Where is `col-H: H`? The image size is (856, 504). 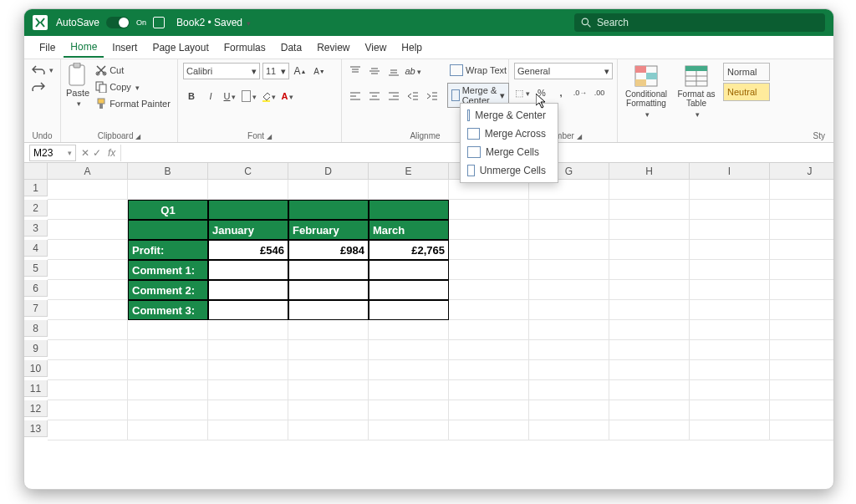
col-H: H is located at coordinates (650, 171).